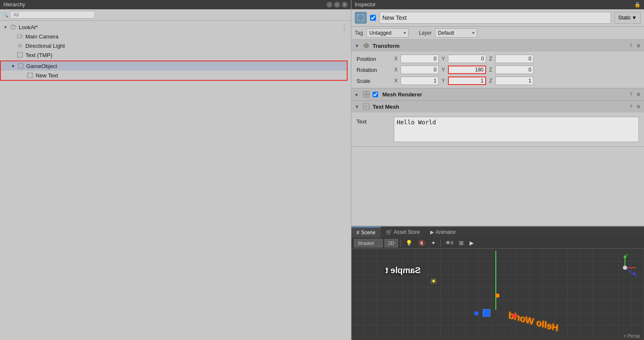 The width and height of the screenshot is (644, 340). I want to click on position-row: Position X Y Z, so click(498, 59).